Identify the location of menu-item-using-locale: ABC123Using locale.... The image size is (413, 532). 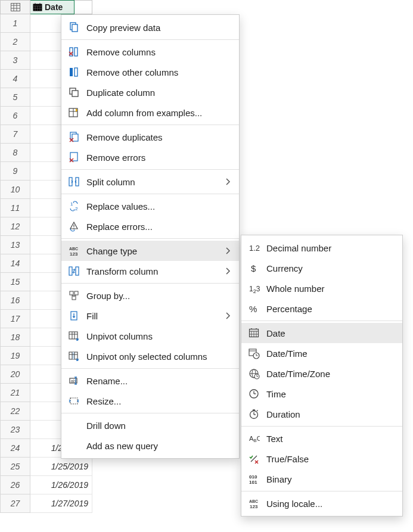
(322, 503).